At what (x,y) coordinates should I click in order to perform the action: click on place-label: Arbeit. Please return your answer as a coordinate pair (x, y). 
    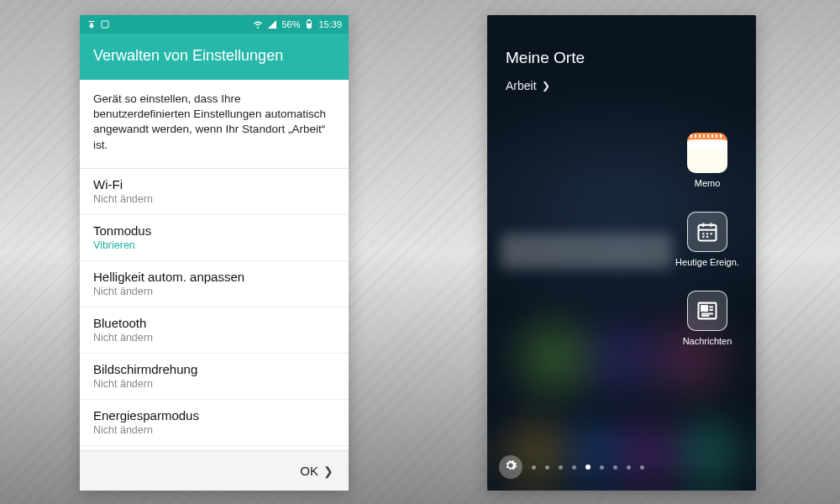
    Looking at the image, I should click on (521, 86).